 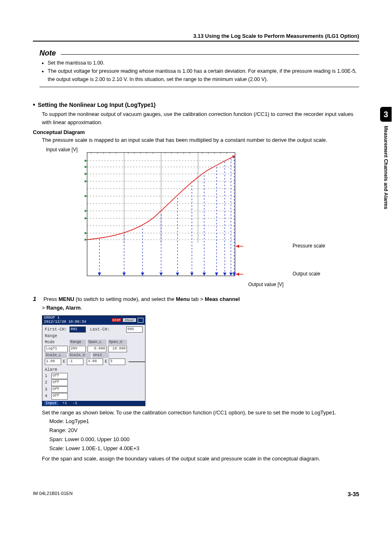 What do you see at coordinates (51, 403) in the screenshot?
I see `footer-input: Input` at bounding box center [51, 403].